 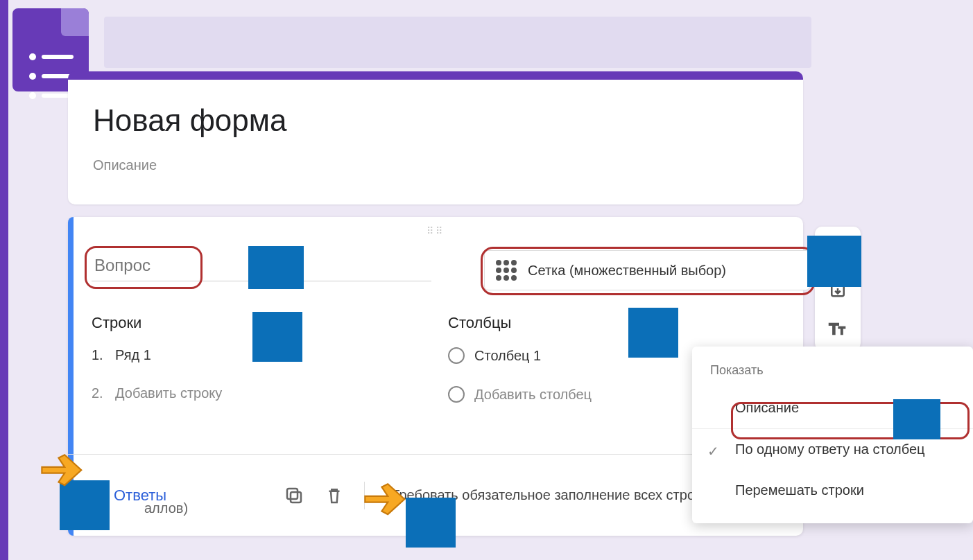 What do you see at coordinates (647, 270) in the screenshot?
I see `question-type-dropdown: Сетка (множественный выбор)` at bounding box center [647, 270].